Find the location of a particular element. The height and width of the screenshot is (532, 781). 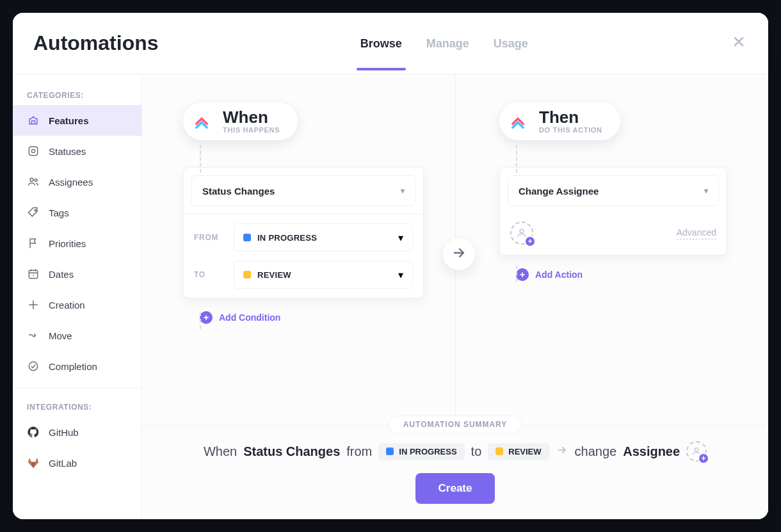

dates-icon: 1 is located at coordinates (33, 274).